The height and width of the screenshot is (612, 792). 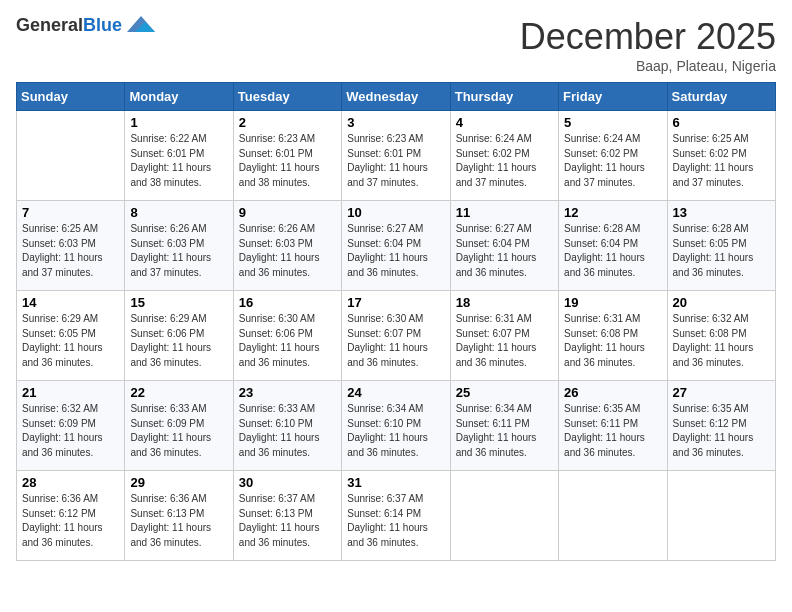 What do you see at coordinates (504, 212) in the screenshot?
I see `day-number: 11` at bounding box center [504, 212].